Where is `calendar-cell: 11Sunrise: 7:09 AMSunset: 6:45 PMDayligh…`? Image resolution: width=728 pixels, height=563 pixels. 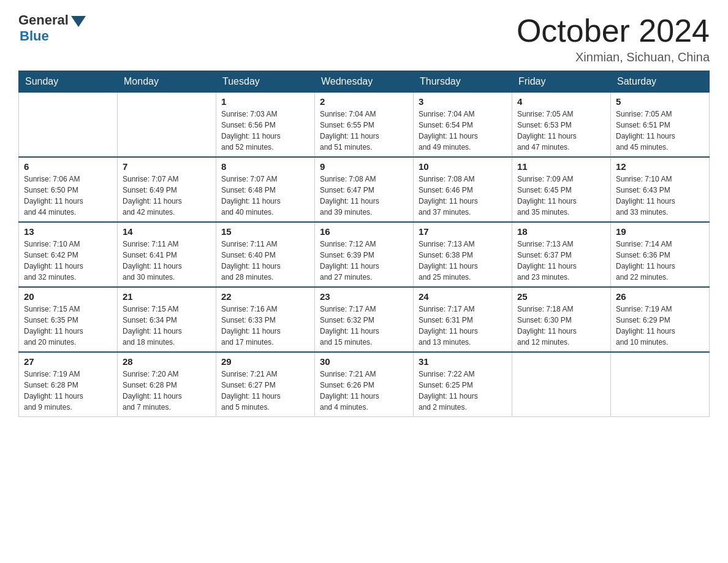 calendar-cell: 11Sunrise: 7:09 AMSunset: 6:45 PMDayligh… is located at coordinates (561, 190).